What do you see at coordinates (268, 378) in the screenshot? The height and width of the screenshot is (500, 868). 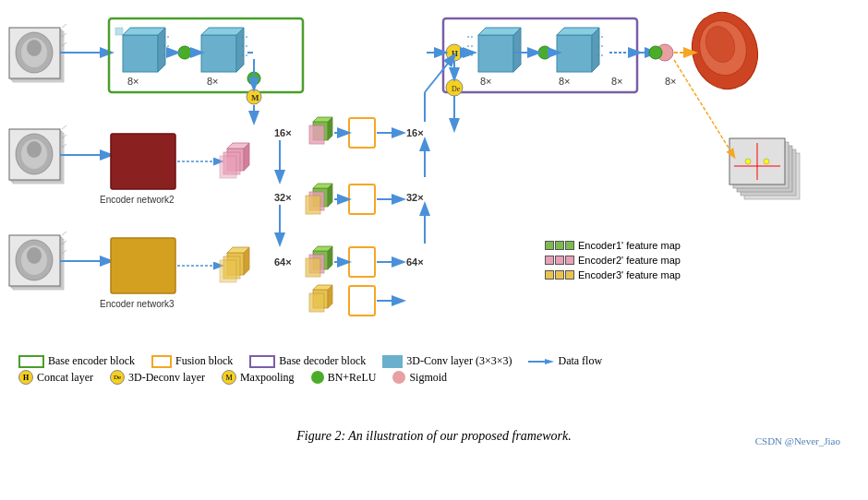 I see `maxpool-label: Maxpooling` at bounding box center [268, 378].